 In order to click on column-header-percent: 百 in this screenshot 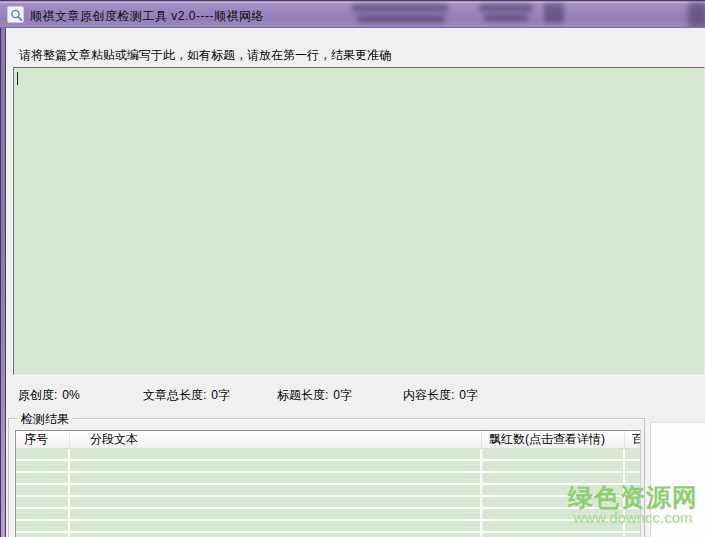, I will do `click(632, 440)`.